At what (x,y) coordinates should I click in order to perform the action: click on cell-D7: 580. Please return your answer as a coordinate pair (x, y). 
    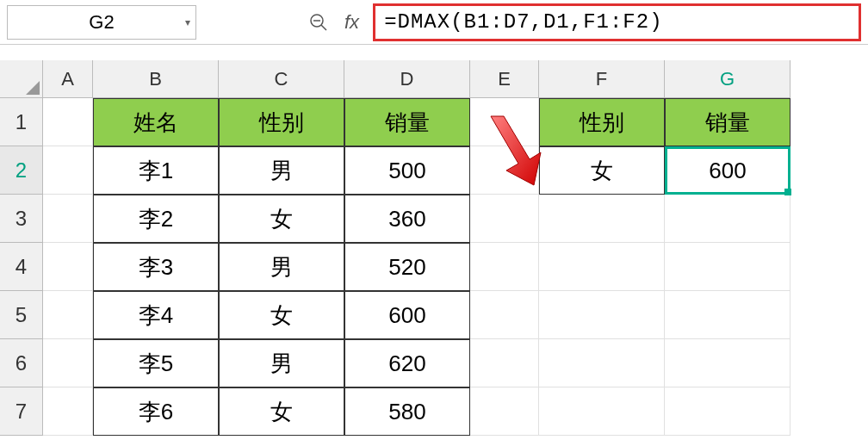
    Looking at the image, I should click on (407, 412).